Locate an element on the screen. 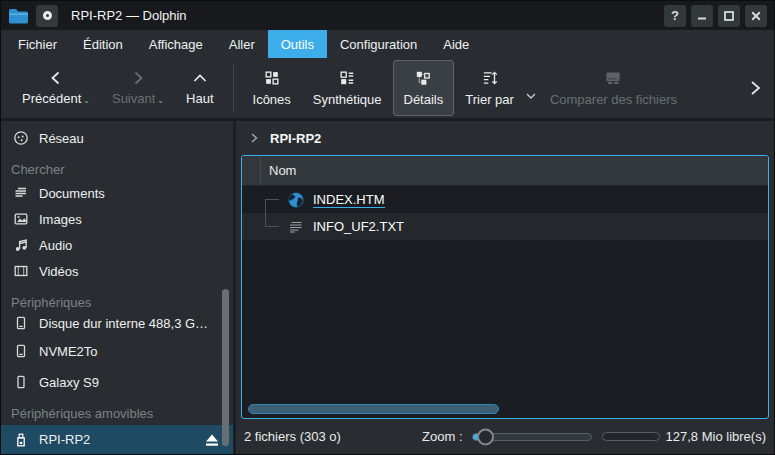 The image size is (775, 455). menu-affichage: Affichage is located at coordinates (176, 44).